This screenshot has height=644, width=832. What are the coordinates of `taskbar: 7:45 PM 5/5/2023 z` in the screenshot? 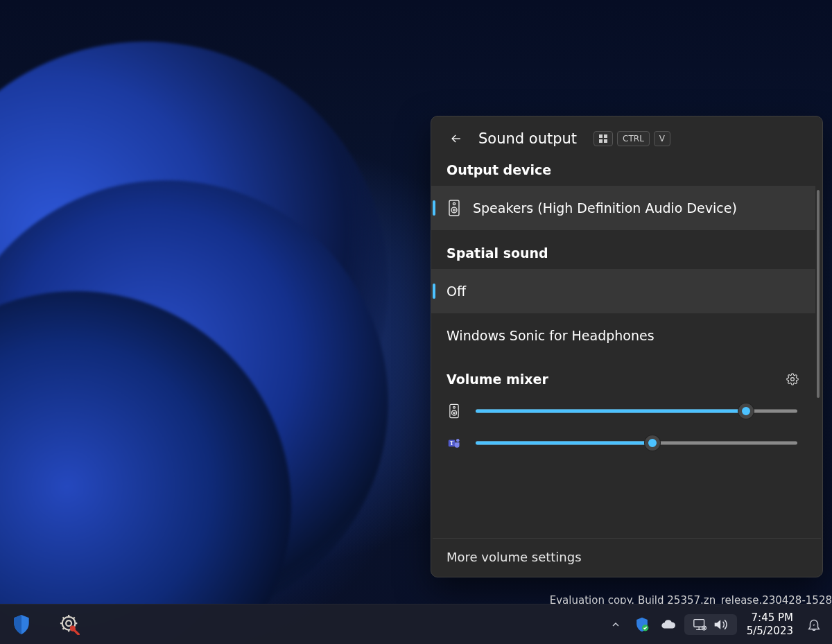 It's located at (416, 624).